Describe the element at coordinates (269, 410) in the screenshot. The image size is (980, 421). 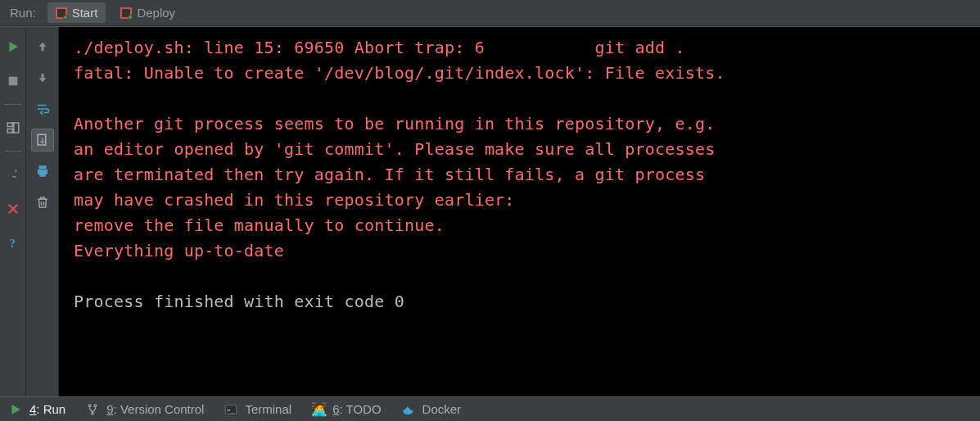
I see `toolwin-terminal-label: Terminal` at that location.